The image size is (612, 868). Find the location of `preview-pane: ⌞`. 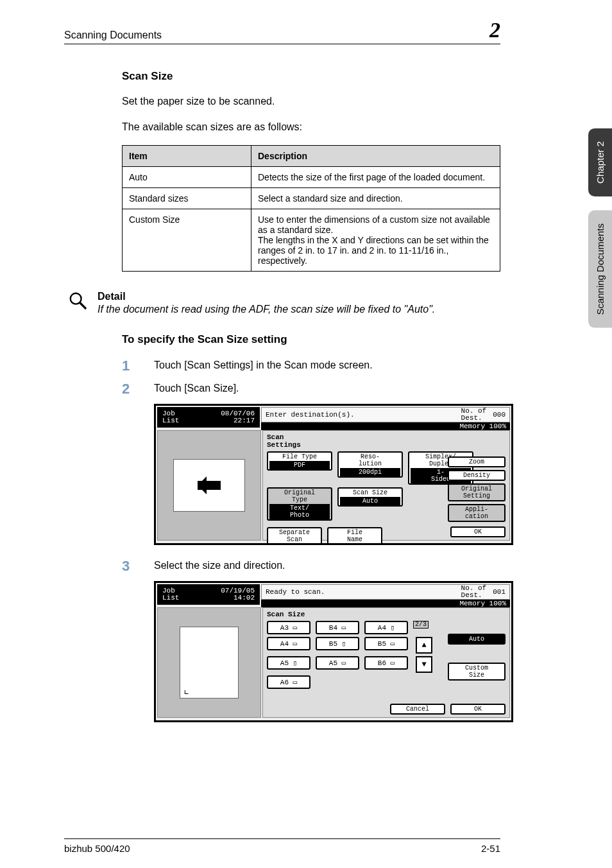

preview-pane: ⌞ is located at coordinates (209, 663).